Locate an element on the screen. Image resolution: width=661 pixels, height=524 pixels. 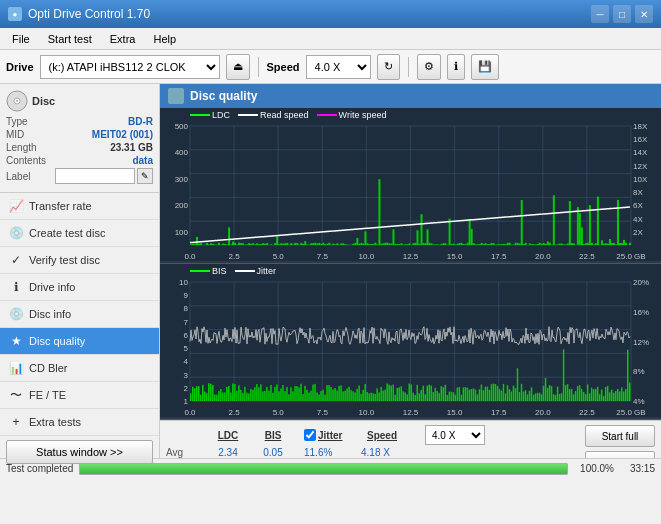
disc-label-input-row: ✎ is located at coordinates (104, 176).